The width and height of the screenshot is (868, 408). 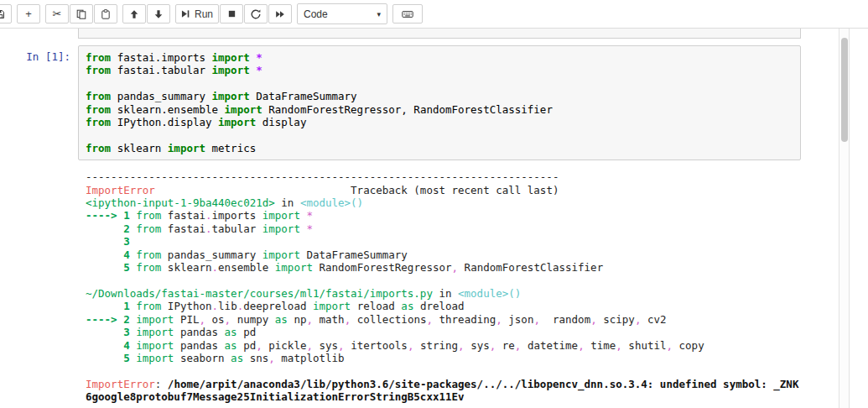 I want to click on cell-type-value: Code, so click(x=315, y=14).